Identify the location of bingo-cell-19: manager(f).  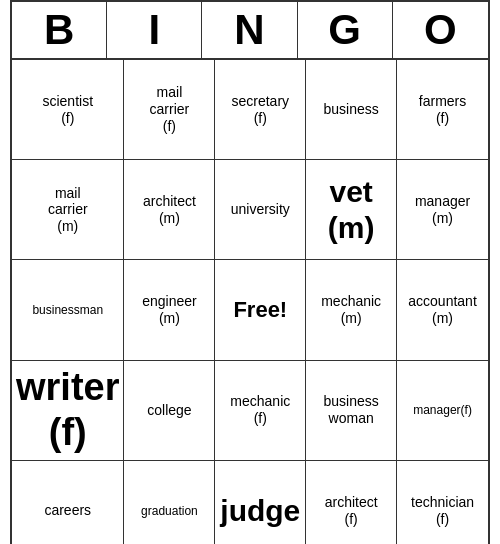
(442, 411).